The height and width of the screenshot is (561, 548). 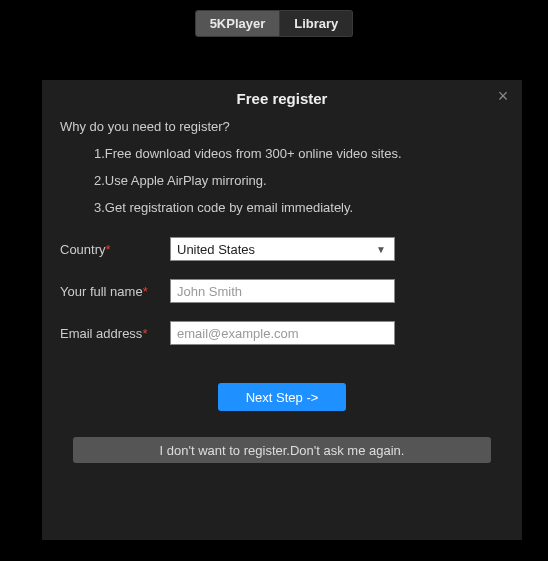 What do you see at coordinates (282, 98) in the screenshot?
I see `dialog-title: Free register` at bounding box center [282, 98].